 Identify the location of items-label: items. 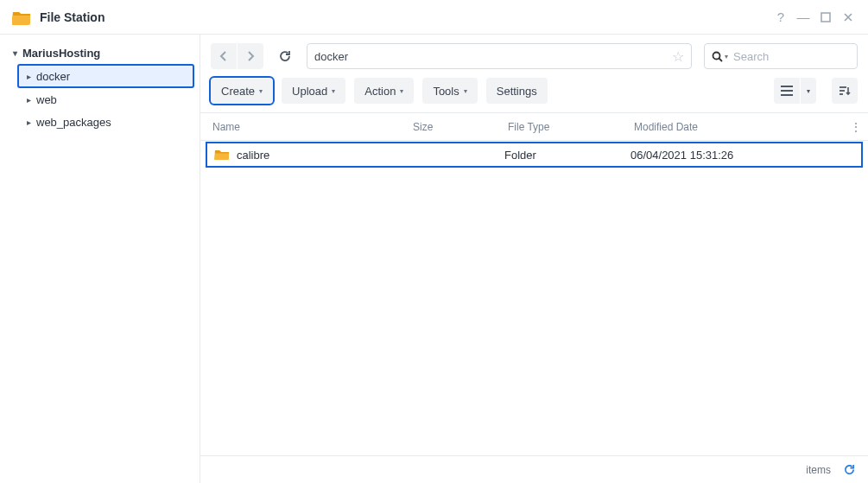
(819, 470).